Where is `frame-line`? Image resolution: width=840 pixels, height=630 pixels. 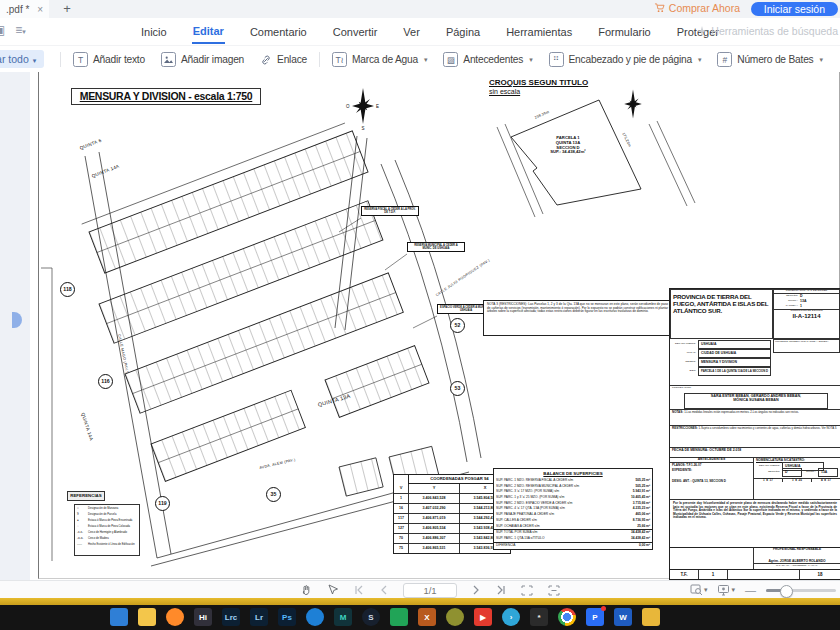
frame-line is located at coordinates (46, 414).